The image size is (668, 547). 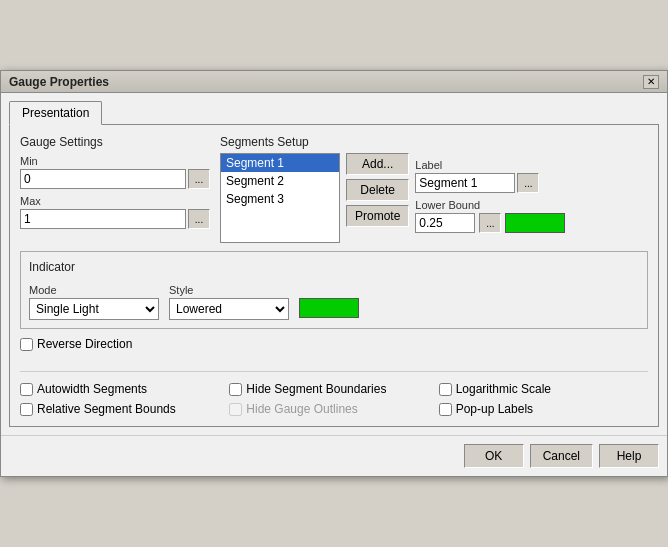 What do you see at coordinates (465, 183) in the screenshot?
I see `label-input` at bounding box center [465, 183].